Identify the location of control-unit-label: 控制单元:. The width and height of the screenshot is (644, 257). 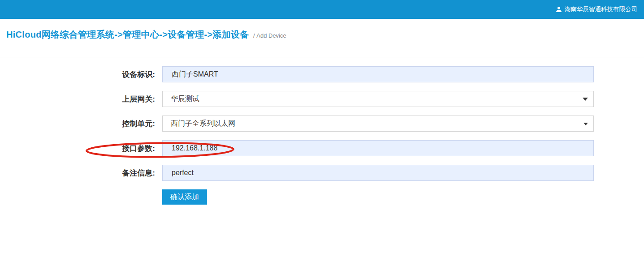
(78, 124).